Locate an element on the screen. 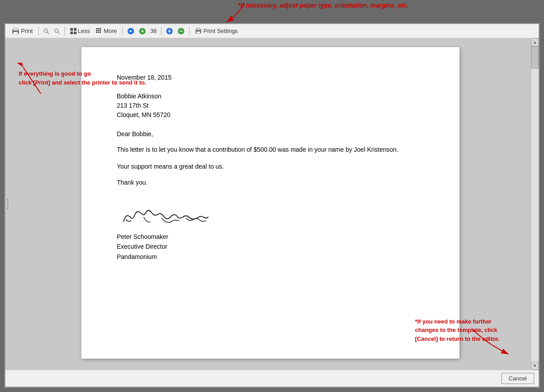 The image size is (544, 392). less-button: Less is located at coordinates (80, 31).